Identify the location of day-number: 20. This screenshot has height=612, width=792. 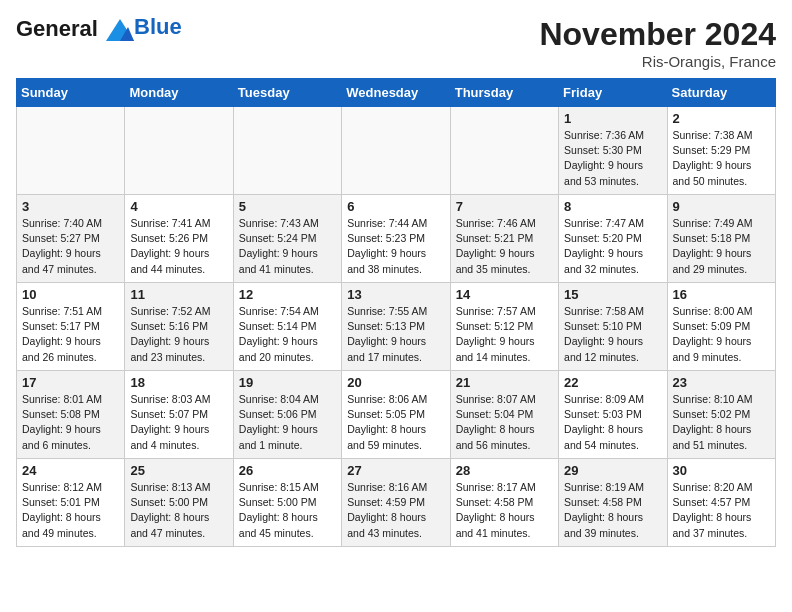
(396, 382).